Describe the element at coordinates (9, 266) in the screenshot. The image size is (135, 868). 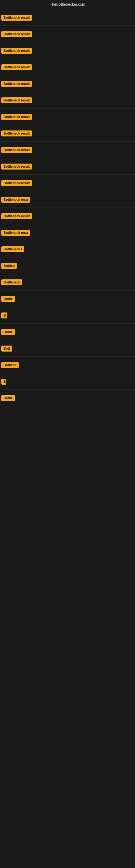
I see `bottleneck-badge: Bottlen` at that location.